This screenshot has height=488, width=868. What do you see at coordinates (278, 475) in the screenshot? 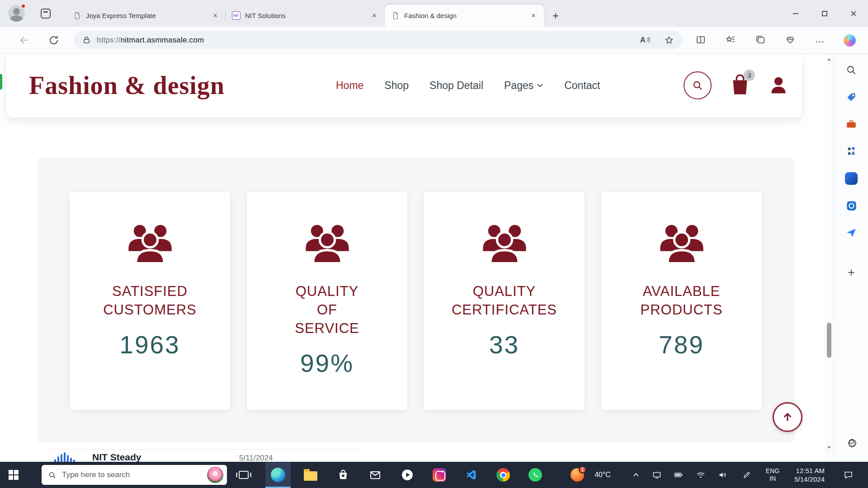
I see `taskbar-app-edge` at bounding box center [278, 475].